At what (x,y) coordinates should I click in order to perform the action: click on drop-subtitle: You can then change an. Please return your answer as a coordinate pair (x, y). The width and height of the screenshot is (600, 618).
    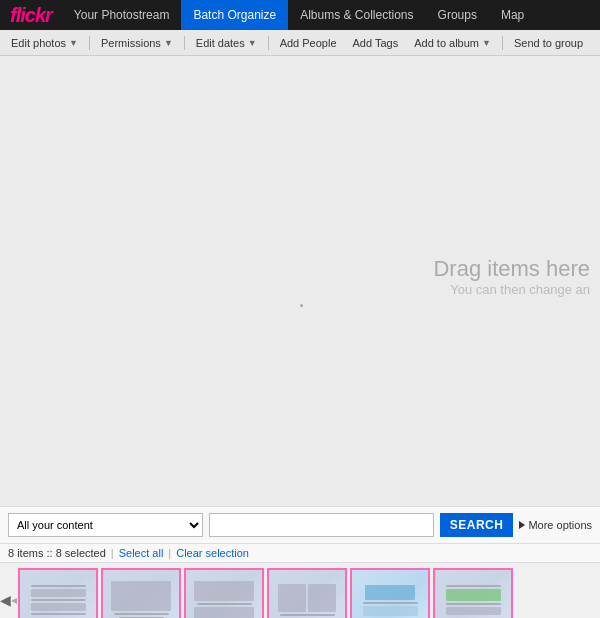
    Looking at the image, I should click on (512, 290).